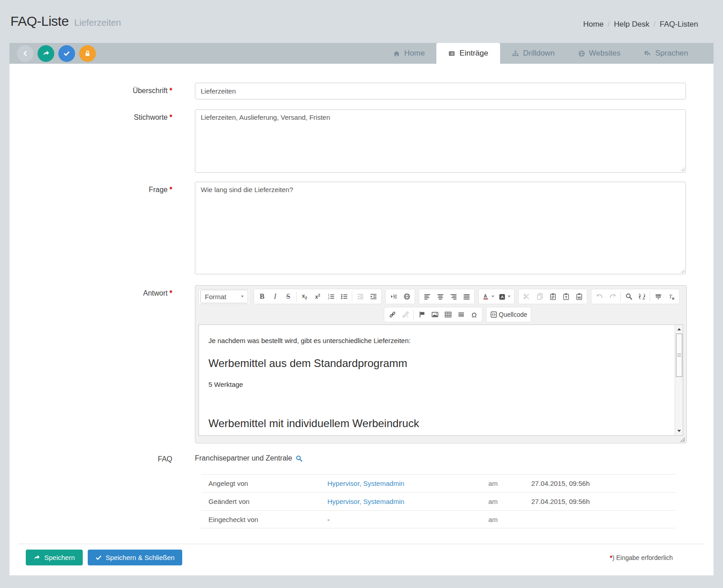 This screenshot has width=723, height=588. I want to click on source-button-label: Quellcode, so click(513, 315).